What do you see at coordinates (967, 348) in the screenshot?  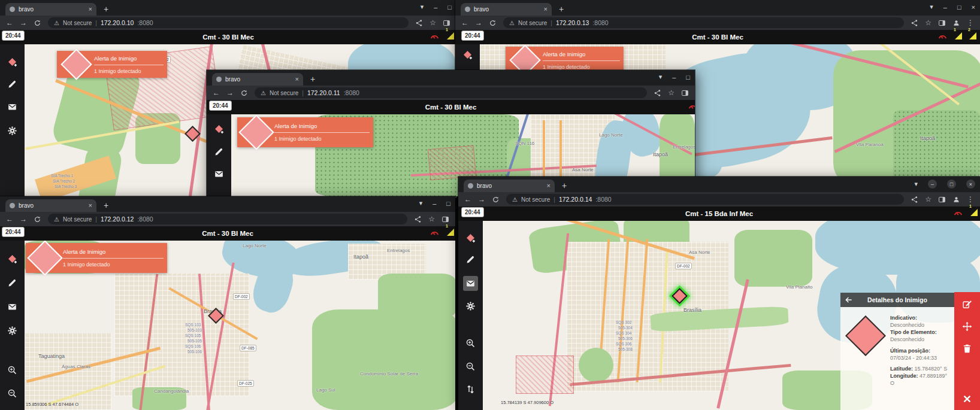 I see `delete-enemy-button` at bounding box center [967, 348].